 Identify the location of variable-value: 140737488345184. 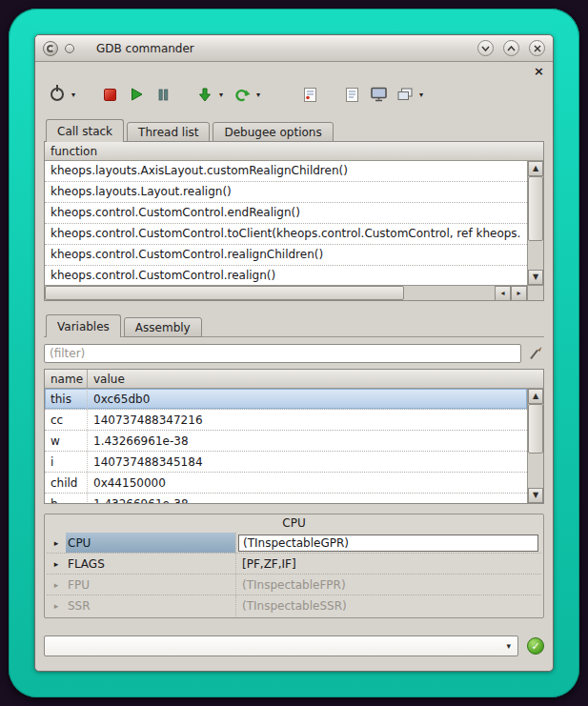
(307, 461).